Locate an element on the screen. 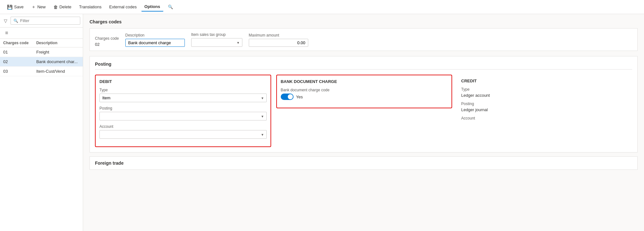  toolbar: 💾 Save ＋ New 🗑 Delete Translations Exter… is located at coordinates (322, 7).